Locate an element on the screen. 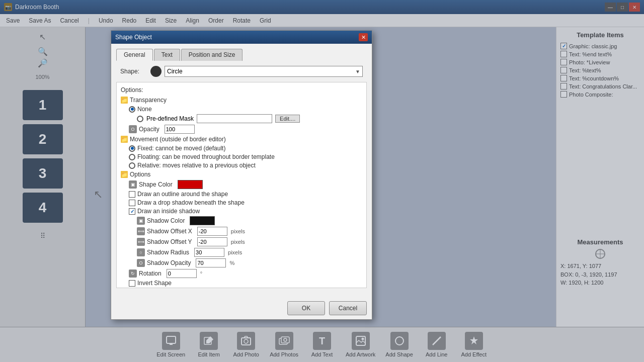 Image resolution: width=644 pixels, height=362 pixels. shape-color-row: ▣ Shape Color is located at coordinates (246, 185).